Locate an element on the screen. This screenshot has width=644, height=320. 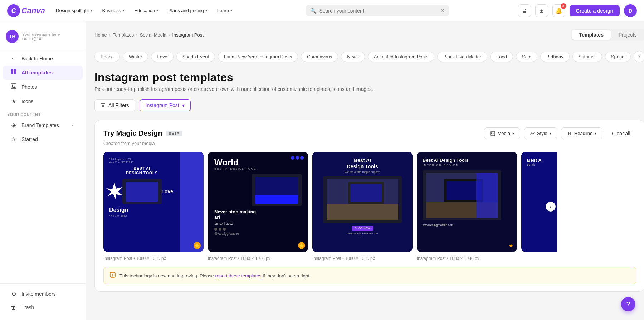
tag-sports-event: Sports Event is located at coordinates (196, 57).